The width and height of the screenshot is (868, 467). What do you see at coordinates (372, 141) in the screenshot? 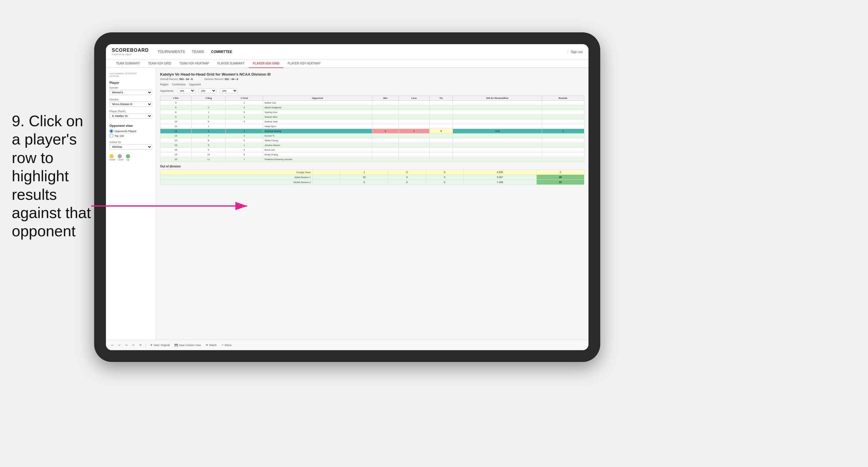
I see `table-row: 1585Stella Cheng` at bounding box center [372, 141].